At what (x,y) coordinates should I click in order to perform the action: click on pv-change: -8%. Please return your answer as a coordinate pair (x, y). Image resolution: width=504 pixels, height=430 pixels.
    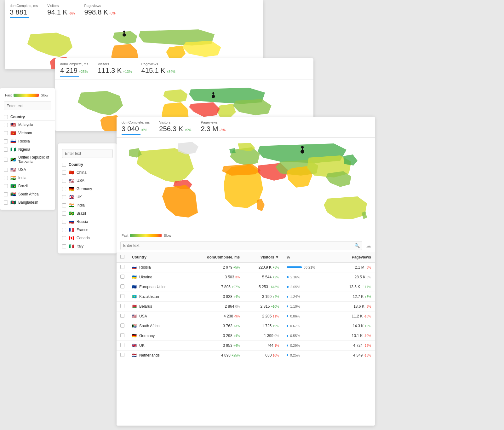
    Looking at the image, I should click on (368, 306).